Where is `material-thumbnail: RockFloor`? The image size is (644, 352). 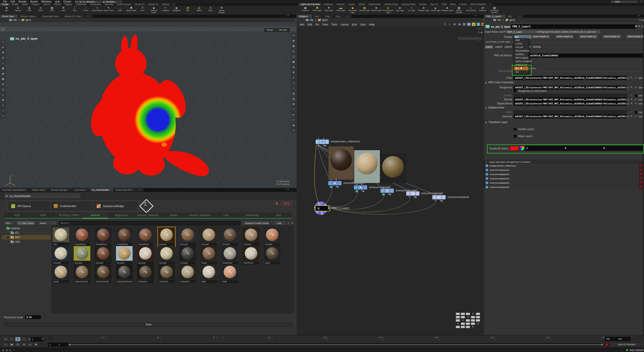
material-thumbnail: RockFloor is located at coordinates (251, 255).